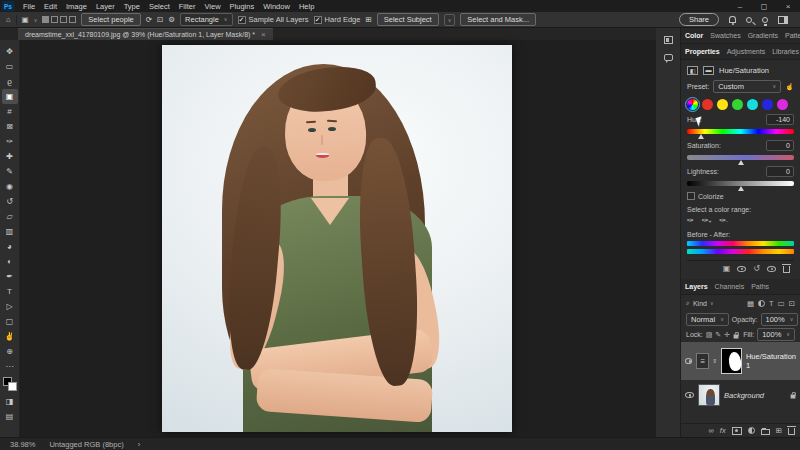  Describe the element at coordinates (206, 20) in the screenshot. I see `selection-shape-dropdown: Rectangle ∨` at that location.